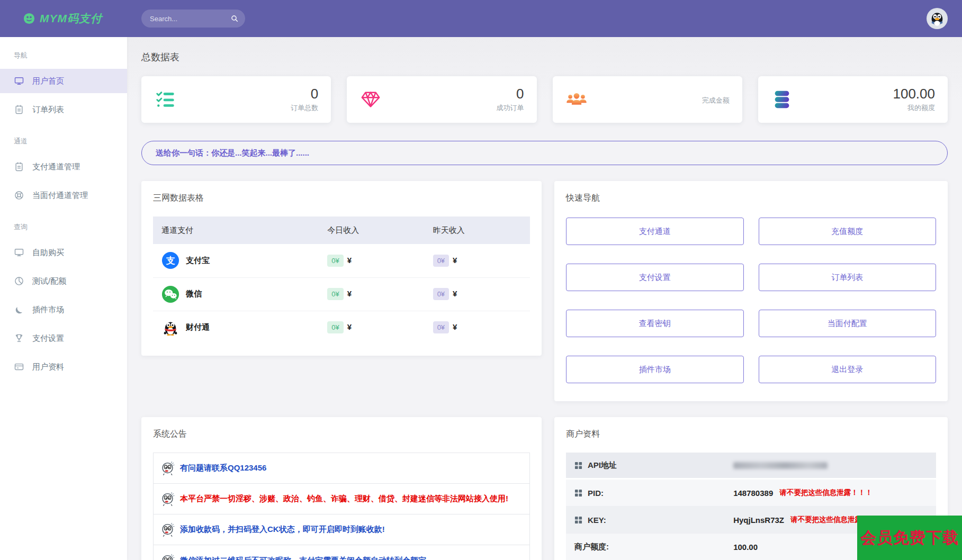 The width and height of the screenshot is (962, 560). Describe the element at coordinates (64, 52) in the screenshot. I see `sidebar-section-nav: 导航` at that location.